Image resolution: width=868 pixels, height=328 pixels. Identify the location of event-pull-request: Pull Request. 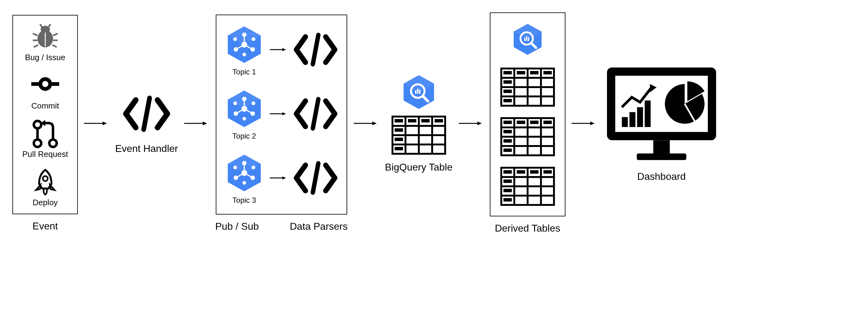
(45, 139).